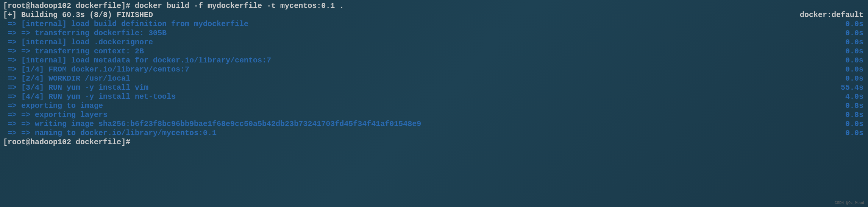 The height and width of the screenshot is (207, 868). I want to click on build-step-text: => => naming to docker.io/library/mycent…, so click(424, 133).